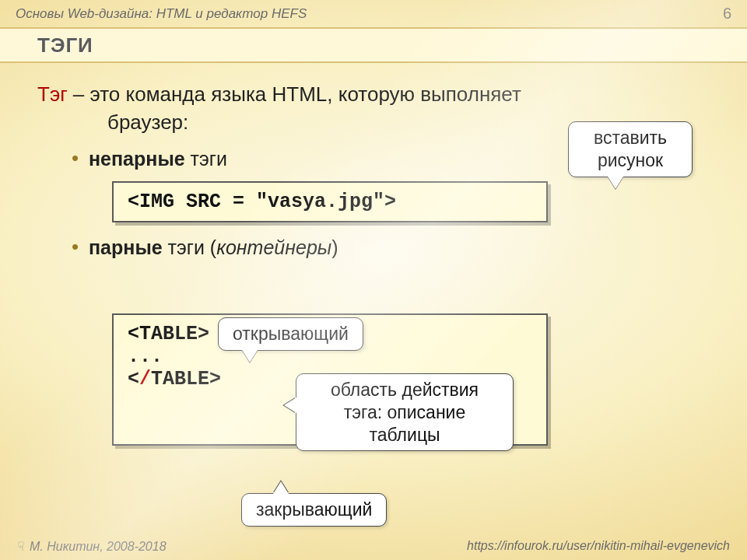 The width and height of the screenshot is (747, 560). Describe the element at coordinates (598, 546) in the screenshot. I see `footer-url: https://infourok.ru/user/nikitin-mihail-…` at that location.